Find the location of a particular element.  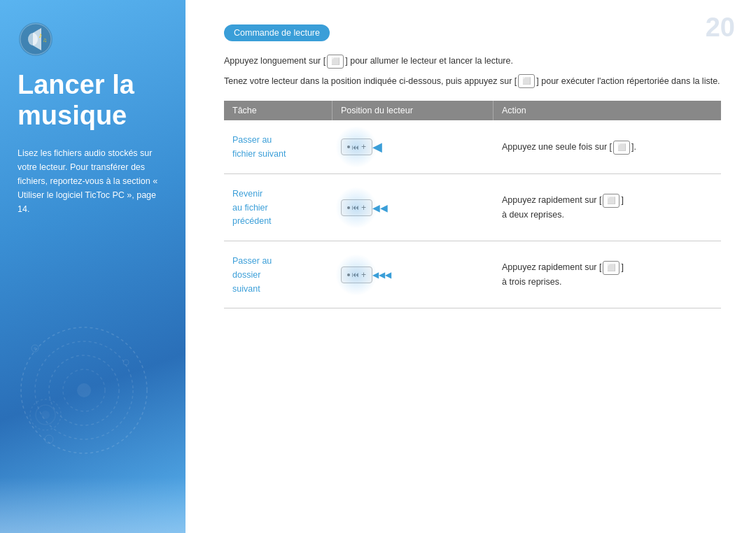

action-cell-3: Appuyez rapidement sur [⬜]à trois repris… is located at coordinates (608, 274).